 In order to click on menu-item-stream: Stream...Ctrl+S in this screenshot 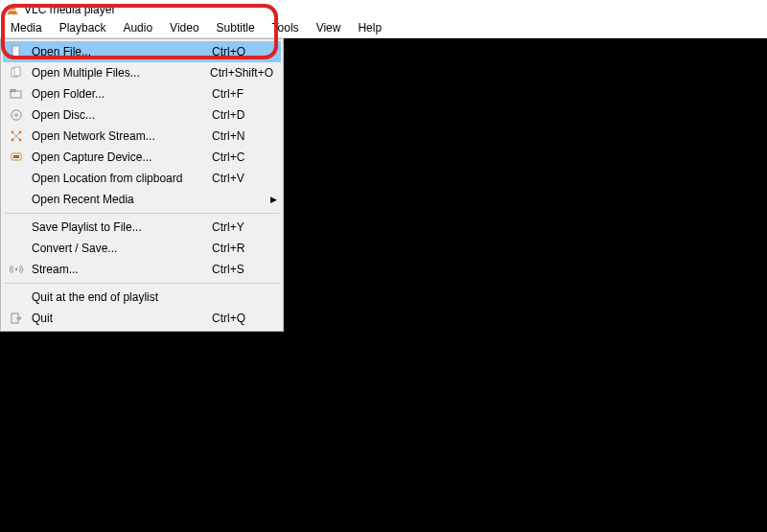, I will do `click(142, 269)`.